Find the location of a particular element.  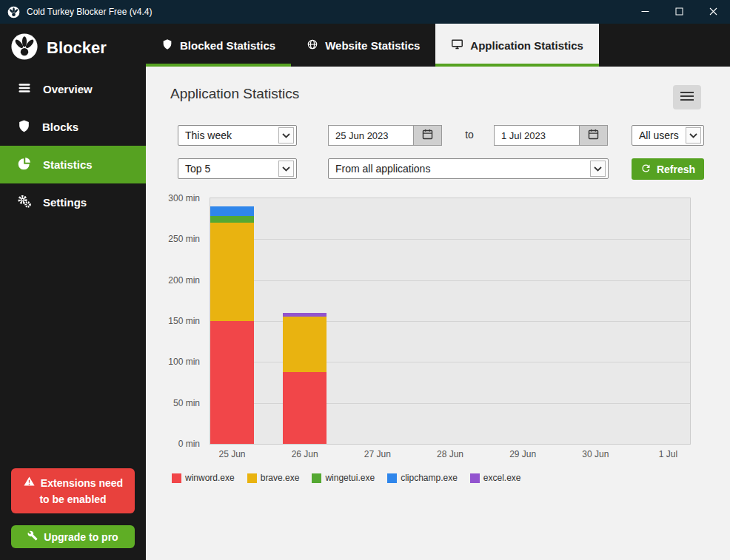

legend-item-wingetui.exe: wingetui.exe is located at coordinates (344, 478).